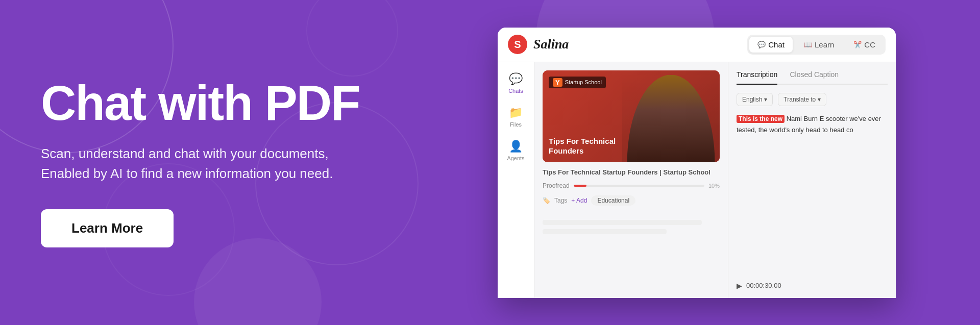 This screenshot has width=980, height=325. What do you see at coordinates (762, 45) in the screenshot?
I see `chat-tab-icon: 💬` at bounding box center [762, 45].